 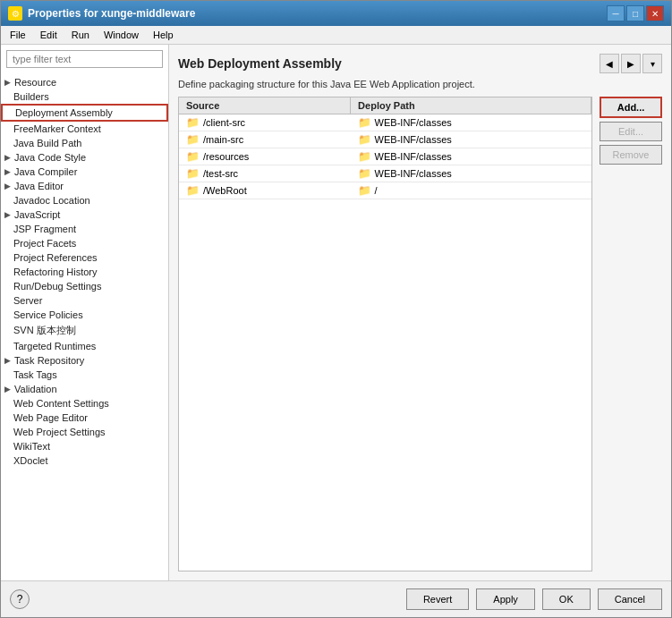 I want to click on sidebar-item-label: Web Project Settings, so click(x=59, y=432).